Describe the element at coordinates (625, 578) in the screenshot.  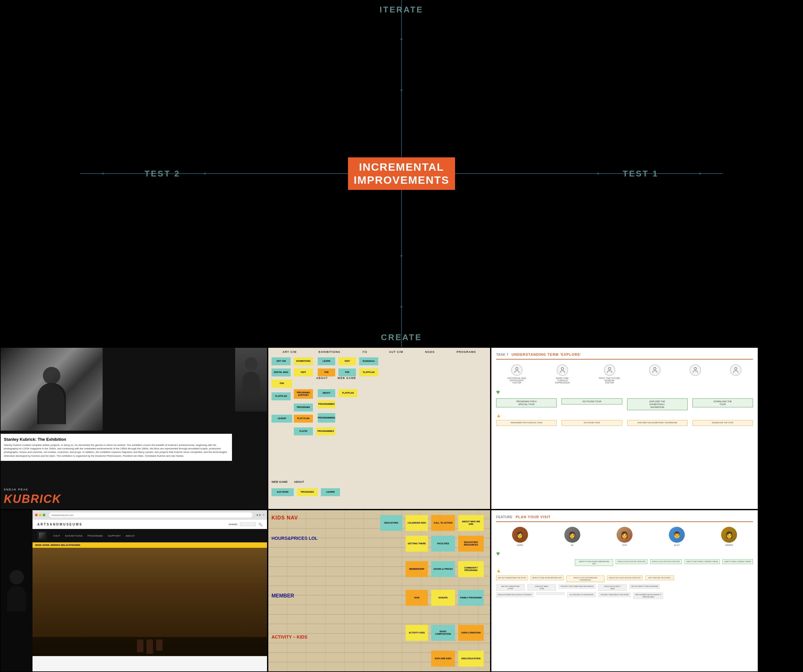
I see `flow-concern-box: WOULD NOT CLICK ON PLAN YOUR VISIT` at that location.